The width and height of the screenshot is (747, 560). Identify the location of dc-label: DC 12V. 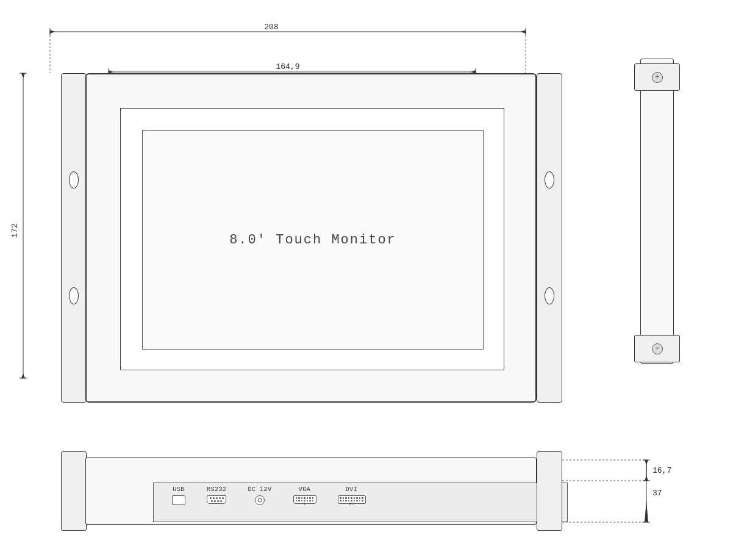
(260, 489).